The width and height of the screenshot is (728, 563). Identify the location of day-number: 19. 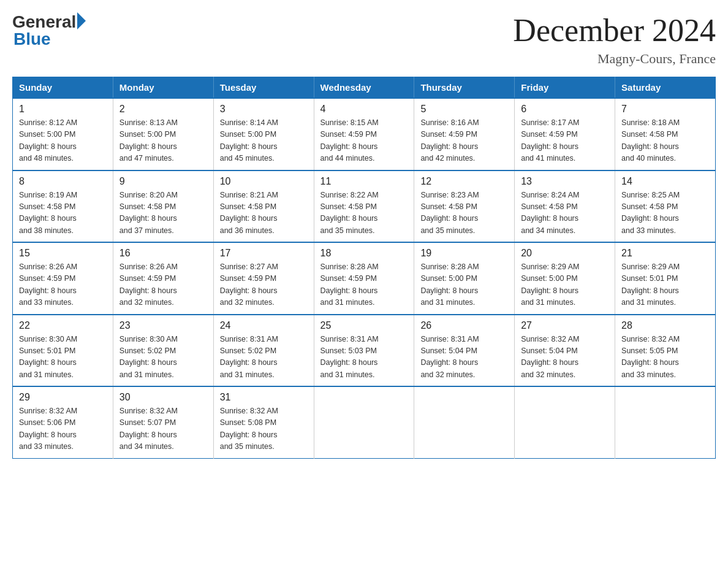
(464, 253).